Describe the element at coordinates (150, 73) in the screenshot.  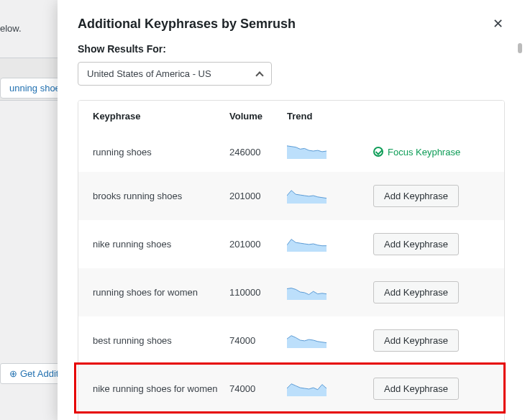
I see `country-value: United States of America - US` at that location.